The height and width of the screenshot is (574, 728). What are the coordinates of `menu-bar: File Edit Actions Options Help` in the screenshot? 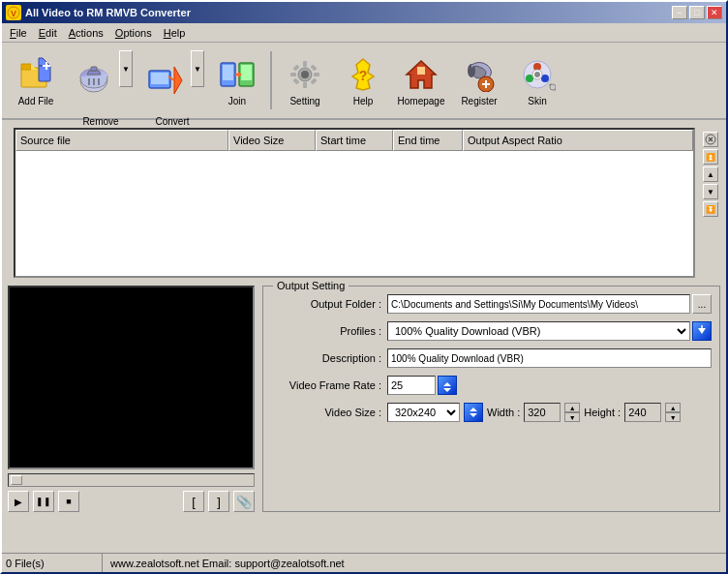 It's located at (364, 33).